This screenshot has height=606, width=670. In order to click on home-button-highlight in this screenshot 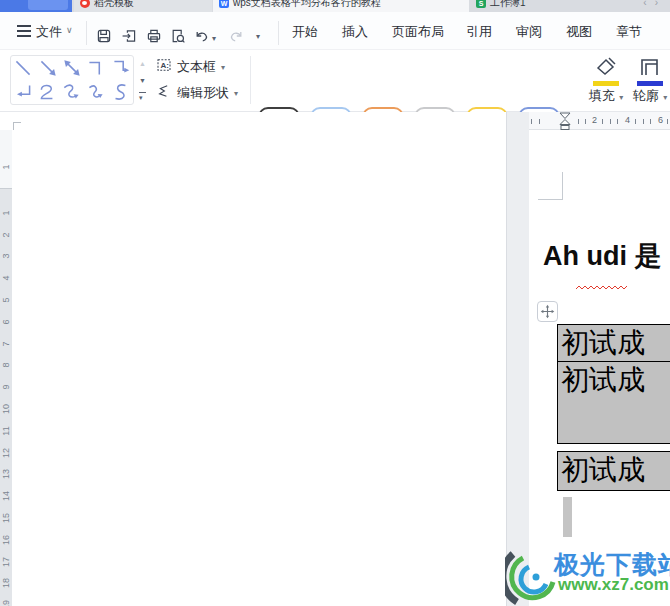, I will do `click(48, 5)`.